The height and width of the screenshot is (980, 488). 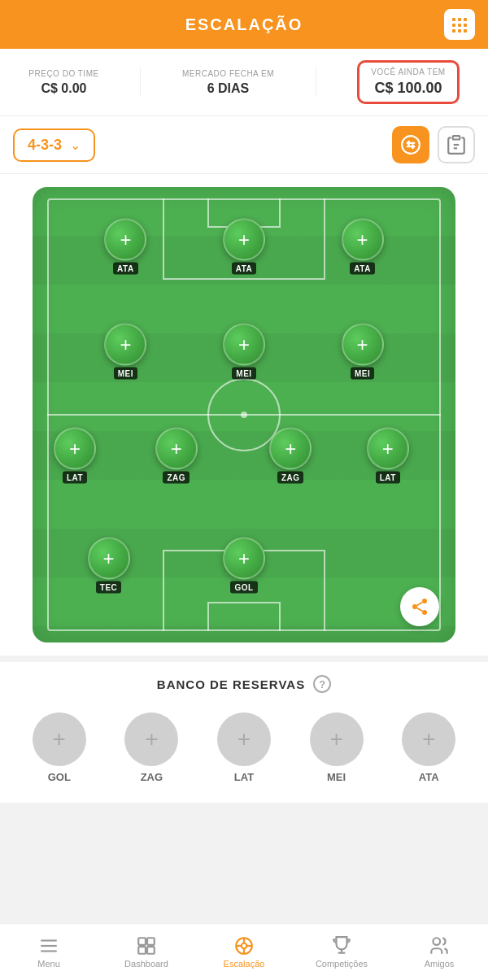 I want to click on nav-item-competicoes: Competições, so click(x=342, y=952).